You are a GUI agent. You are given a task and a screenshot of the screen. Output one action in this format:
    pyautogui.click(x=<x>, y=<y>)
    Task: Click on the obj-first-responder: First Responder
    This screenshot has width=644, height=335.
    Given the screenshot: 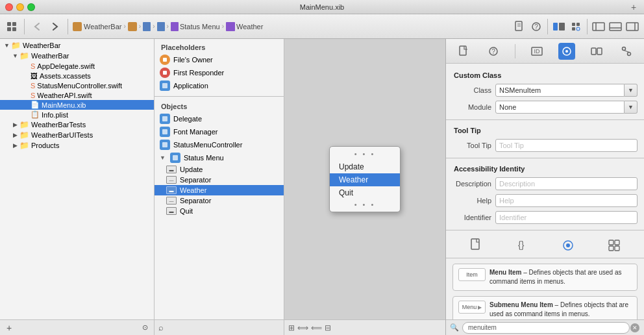 What is the action you would take?
    pyautogui.click(x=219, y=73)
    